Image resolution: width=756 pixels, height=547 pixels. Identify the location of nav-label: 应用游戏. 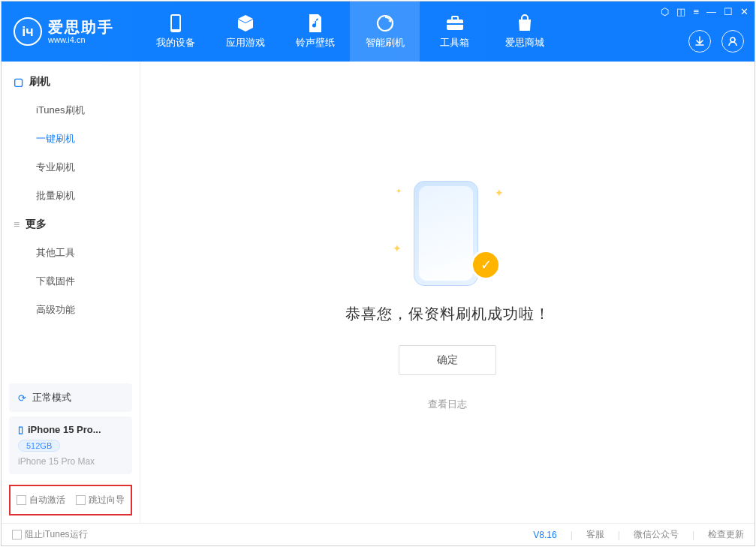
(245, 43).